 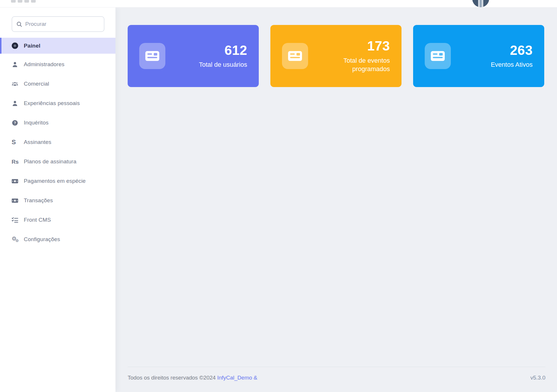 I want to click on checklist-icon, so click(x=18, y=220).